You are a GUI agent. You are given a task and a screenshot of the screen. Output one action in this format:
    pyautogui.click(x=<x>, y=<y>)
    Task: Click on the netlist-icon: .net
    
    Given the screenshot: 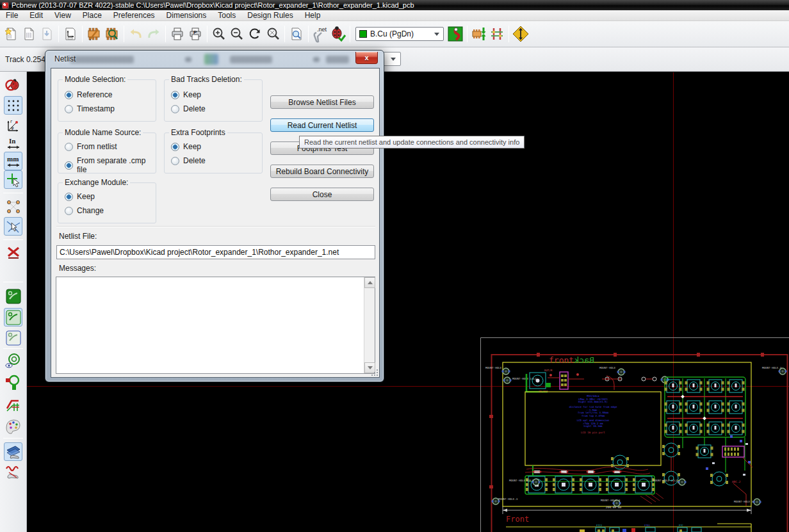 What is the action you would take?
    pyautogui.click(x=320, y=34)
    